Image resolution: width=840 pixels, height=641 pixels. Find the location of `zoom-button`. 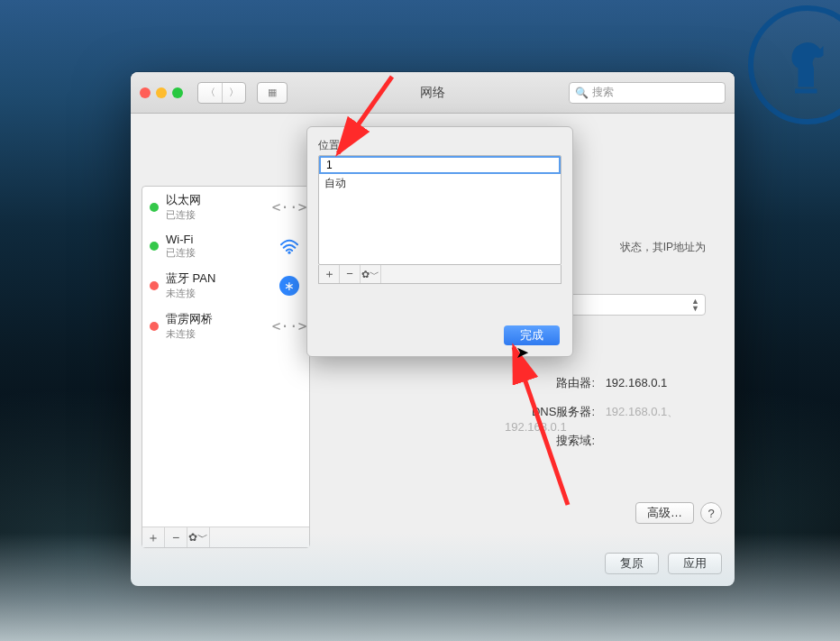

zoom-button is located at coordinates (178, 93).